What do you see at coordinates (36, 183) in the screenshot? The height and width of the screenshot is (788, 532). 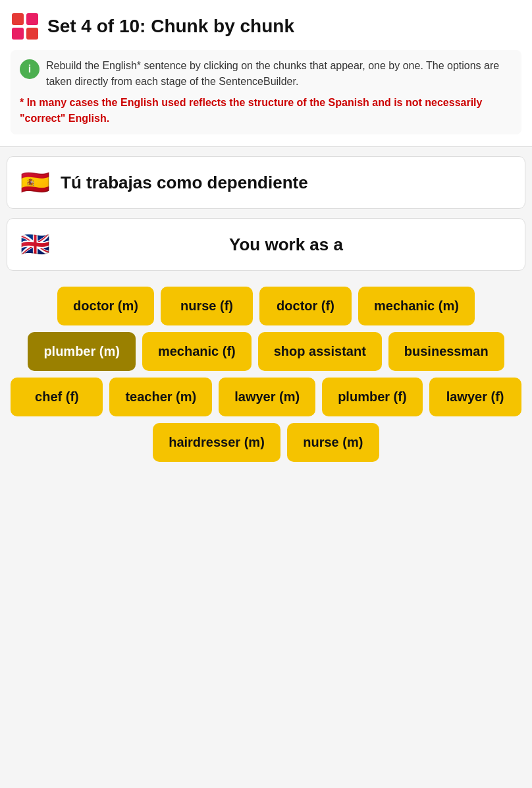 I see `spanish-flag: 🇪🇸` at bounding box center [36, 183].